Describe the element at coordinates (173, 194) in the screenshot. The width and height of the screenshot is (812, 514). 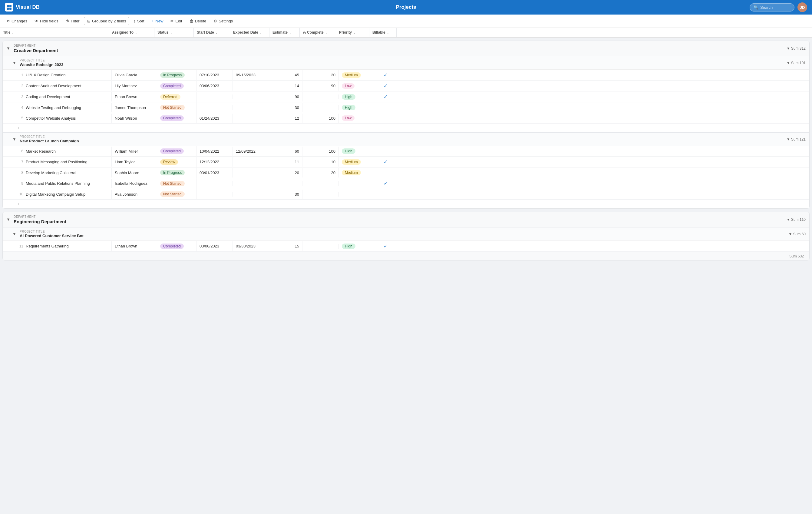
I see `status-badge-10: Not Started` at that location.